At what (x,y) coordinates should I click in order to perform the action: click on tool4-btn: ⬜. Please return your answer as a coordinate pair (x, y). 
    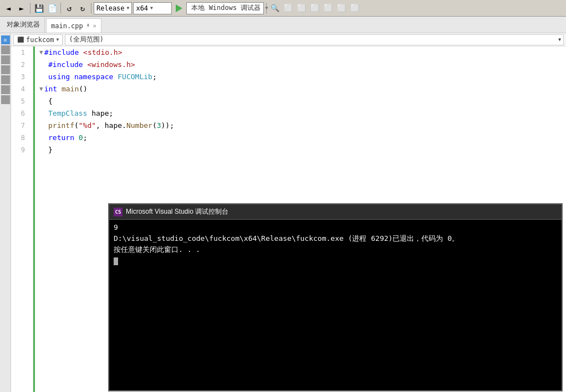
    Looking at the image, I should click on (328, 8).